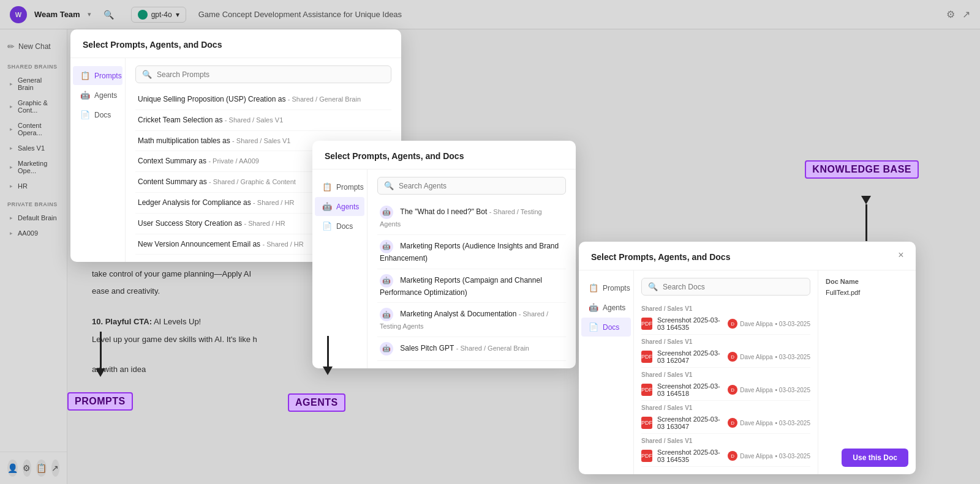 The width and height of the screenshot is (980, 484). What do you see at coordinates (660, 257) in the screenshot?
I see `modal-docs-title: Select Prompts, Agents, and Docs` at bounding box center [660, 257].